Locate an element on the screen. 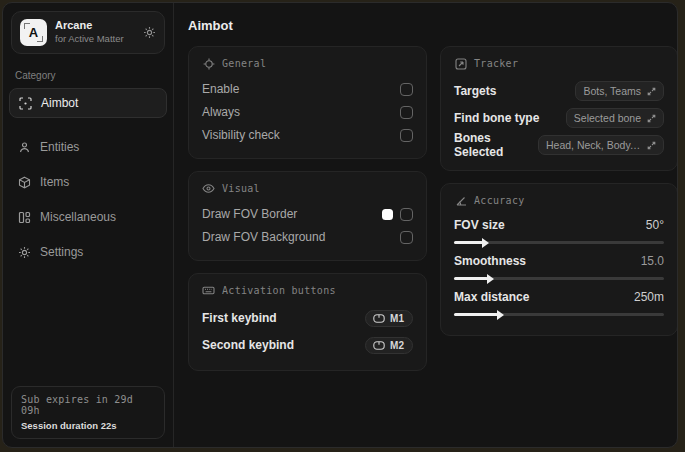 The width and height of the screenshot is (685, 452). subscription-info-box: Sub expires in 29d 09h Session duration … is located at coordinates (88, 412).